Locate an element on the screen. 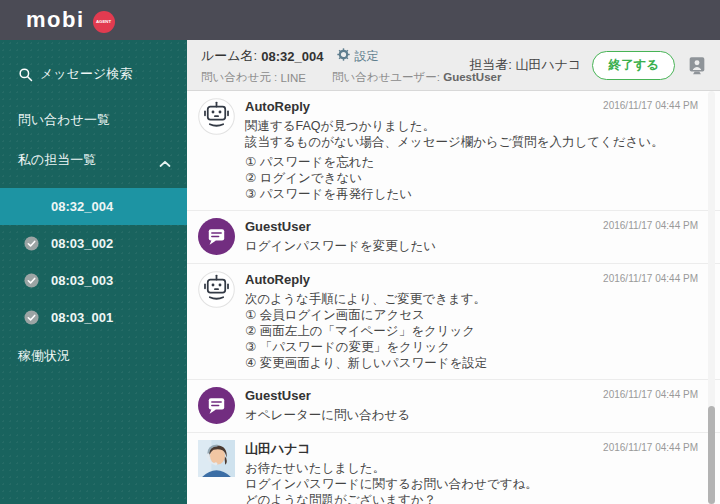  room-label: 08:32_004 is located at coordinates (82, 206).